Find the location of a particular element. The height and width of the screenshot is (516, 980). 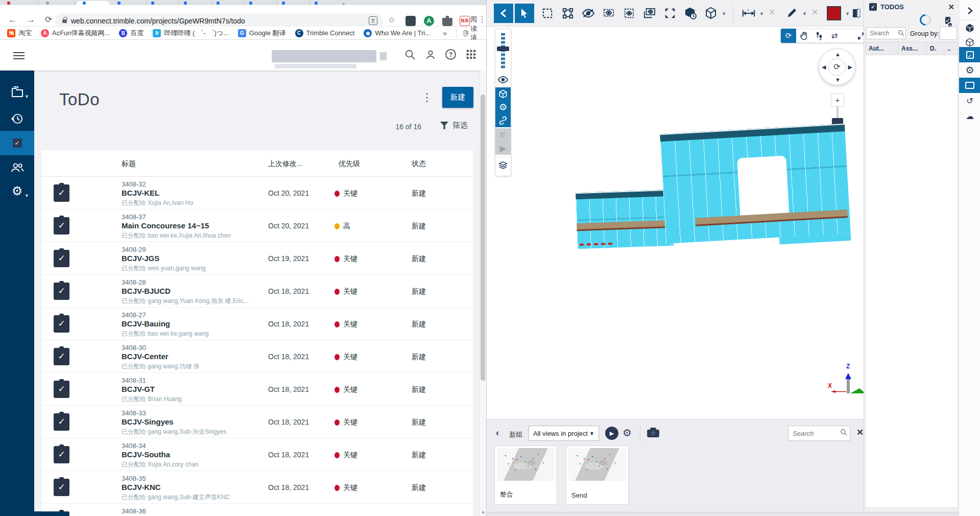

hide-object-button is located at coordinates (588, 13).